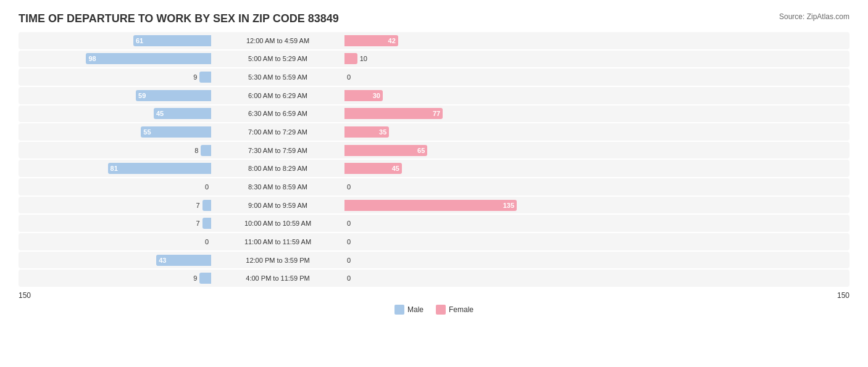  Describe the element at coordinates (114, 168) in the screenshot. I see `male-value-inside: 81` at that location.